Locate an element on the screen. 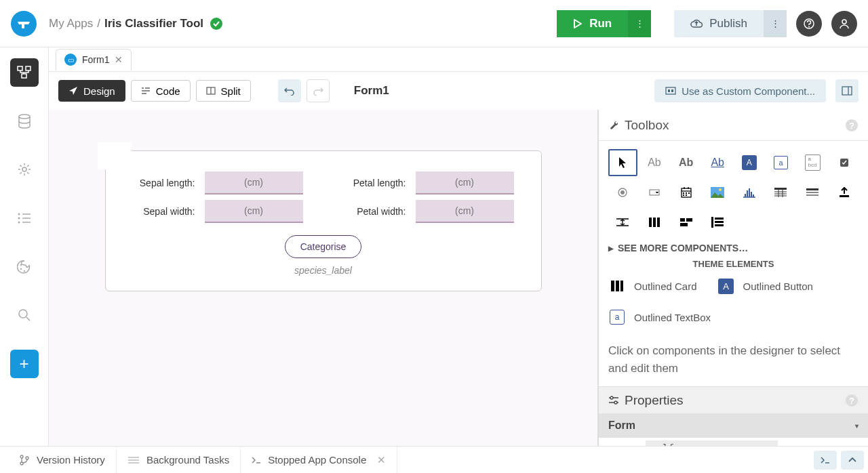 The width and height of the screenshot is (868, 473). rail-add-button: + is located at coordinates (24, 364).